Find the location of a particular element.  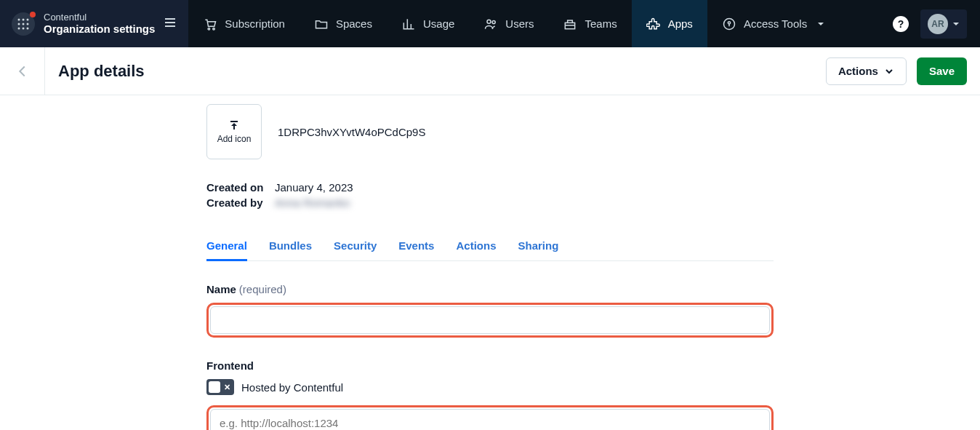

tab-events: Events is located at coordinates (416, 246).